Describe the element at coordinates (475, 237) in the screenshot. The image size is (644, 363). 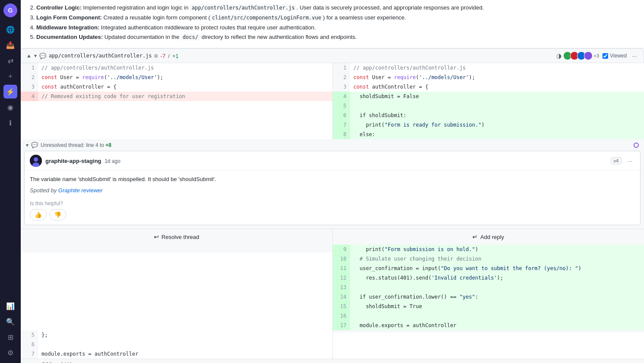
I see `add-reply-icon: ↵` at that location.